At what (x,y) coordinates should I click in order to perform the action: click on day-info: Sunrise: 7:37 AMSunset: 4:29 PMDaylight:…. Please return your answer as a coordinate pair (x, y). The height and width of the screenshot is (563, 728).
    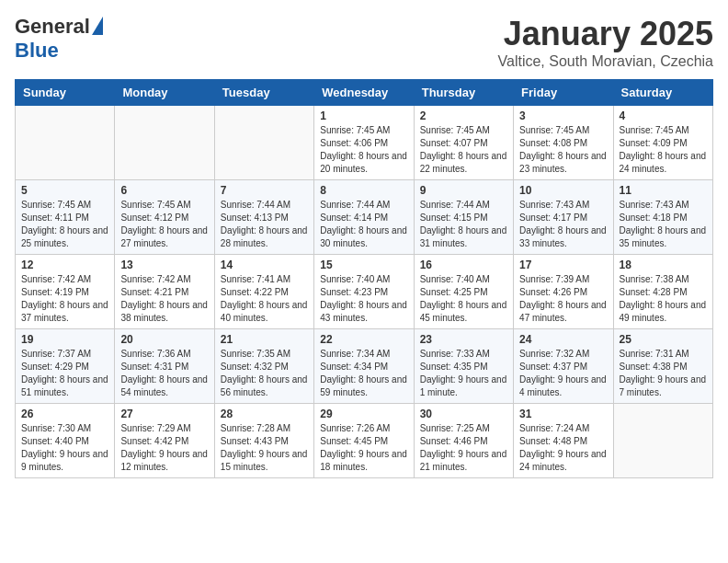
    Looking at the image, I should click on (64, 373).